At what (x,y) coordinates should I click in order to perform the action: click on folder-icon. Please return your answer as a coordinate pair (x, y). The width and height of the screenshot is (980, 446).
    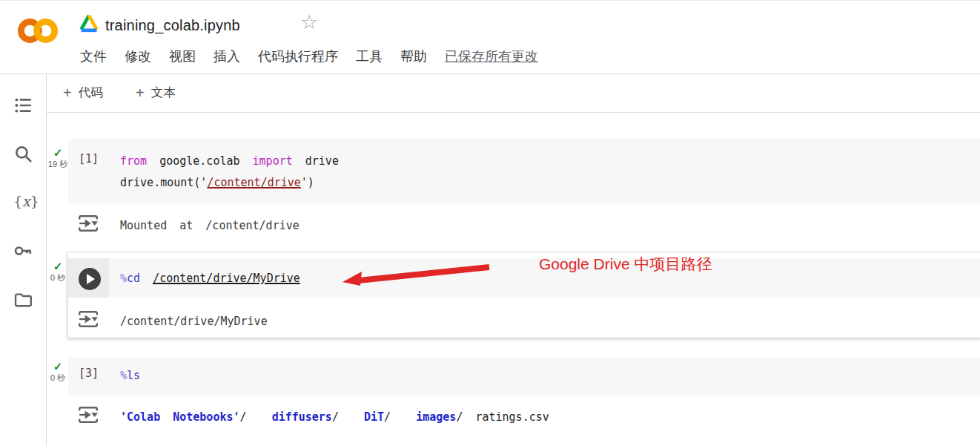
    Looking at the image, I should click on (23, 300).